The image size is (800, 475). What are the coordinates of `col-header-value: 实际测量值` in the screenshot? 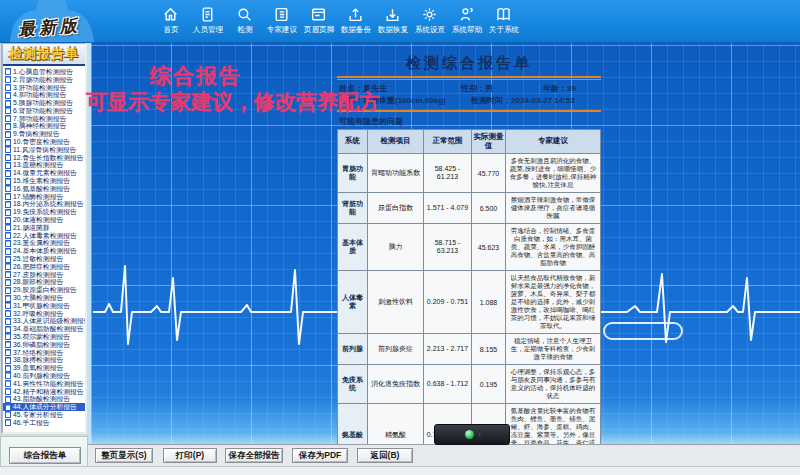 It's located at (489, 142).